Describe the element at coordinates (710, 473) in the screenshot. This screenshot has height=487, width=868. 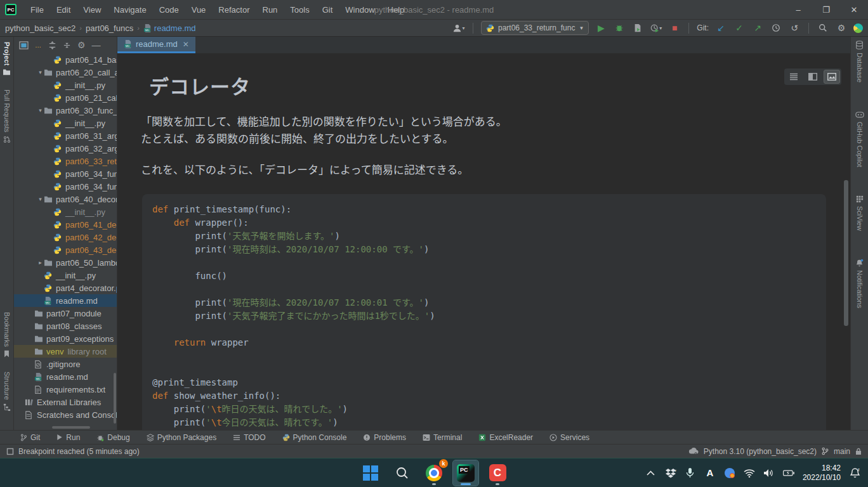
I see `ime-indicator: A` at that location.